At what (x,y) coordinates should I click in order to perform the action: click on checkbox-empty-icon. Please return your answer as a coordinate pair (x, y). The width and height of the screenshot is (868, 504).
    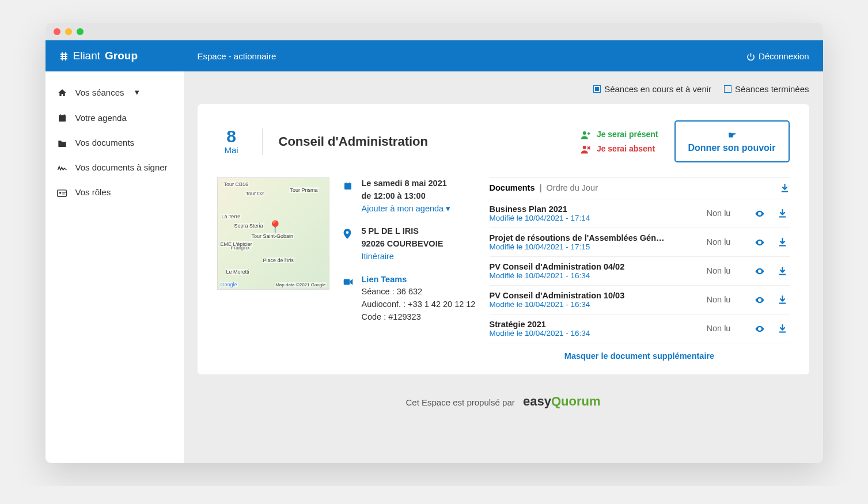
    Looking at the image, I should click on (728, 89).